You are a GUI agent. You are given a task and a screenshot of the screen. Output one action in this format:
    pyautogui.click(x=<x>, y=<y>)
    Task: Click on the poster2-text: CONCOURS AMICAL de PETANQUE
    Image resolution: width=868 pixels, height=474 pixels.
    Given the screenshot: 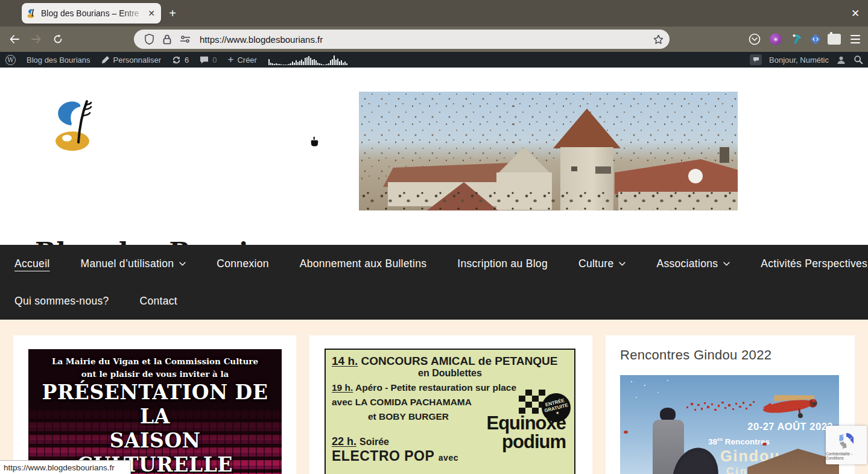 What is the action you would take?
    pyautogui.click(x=460, y=361)
    